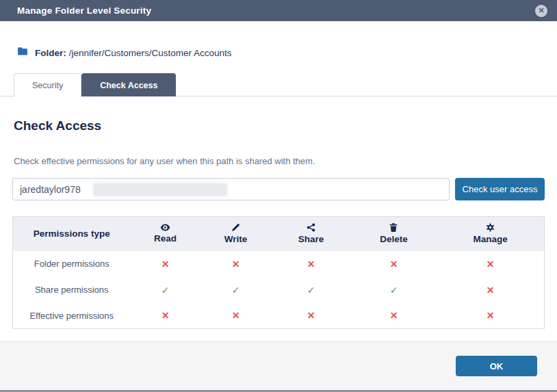 Image resolution: width=557 pixels, height=392 pixels. I want to click on column-read: Read, so click(166, 234).